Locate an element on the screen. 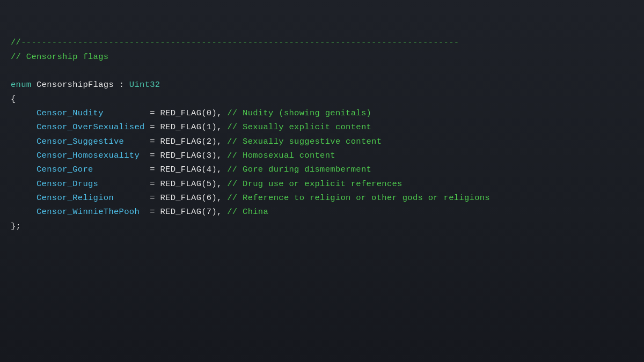 This screenshot has height=362, width=644. enum-type: Uint32 is located at coordinates (145, 85).